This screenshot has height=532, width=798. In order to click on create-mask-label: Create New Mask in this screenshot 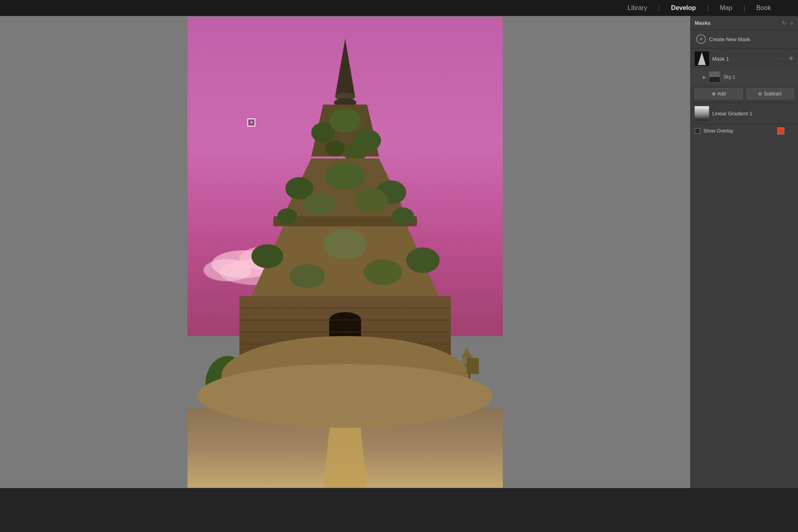, I will do `click(729, 39)`.